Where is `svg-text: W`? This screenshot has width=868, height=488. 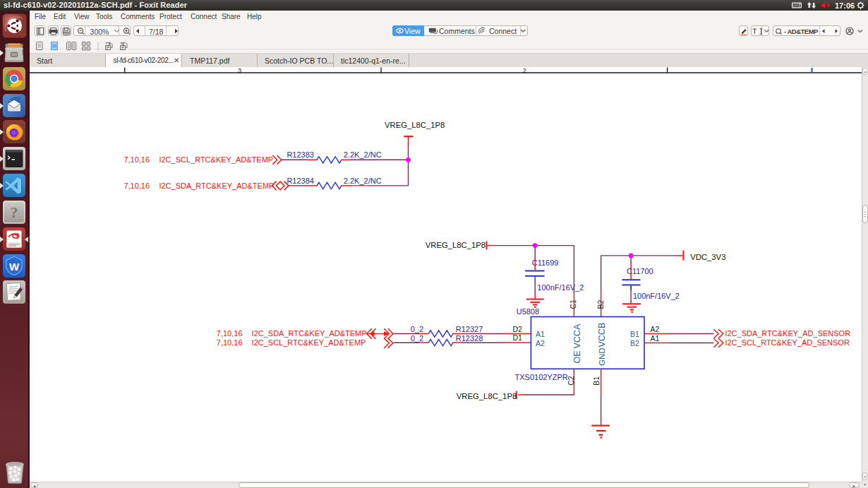
svg-text: W is located at coordinates (14, 267).